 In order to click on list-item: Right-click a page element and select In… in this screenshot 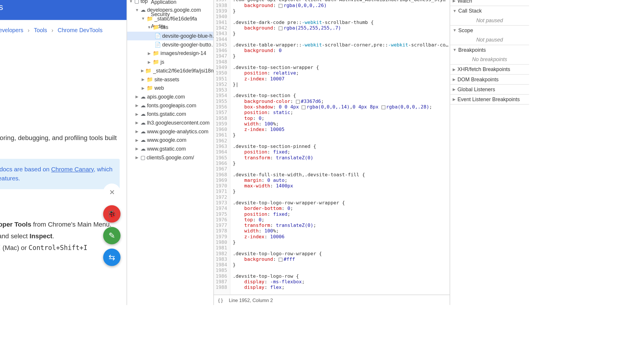, I will do `click(60, 236)`.